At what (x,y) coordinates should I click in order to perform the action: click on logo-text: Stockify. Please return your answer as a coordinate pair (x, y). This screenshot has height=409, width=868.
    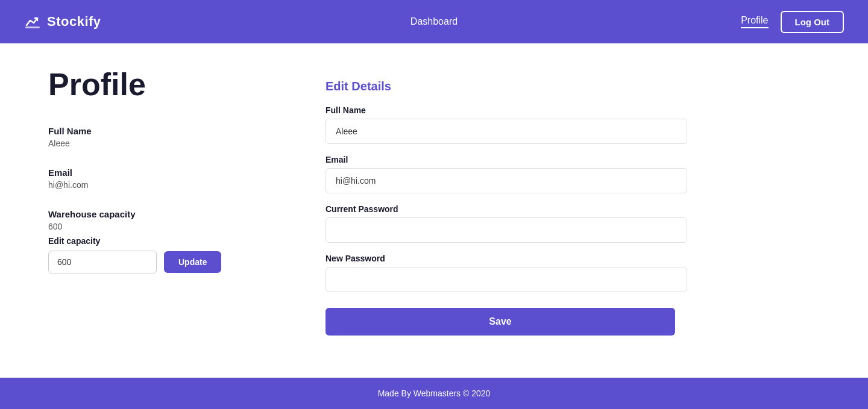
    Looking at the image, I should click on (74, 22).